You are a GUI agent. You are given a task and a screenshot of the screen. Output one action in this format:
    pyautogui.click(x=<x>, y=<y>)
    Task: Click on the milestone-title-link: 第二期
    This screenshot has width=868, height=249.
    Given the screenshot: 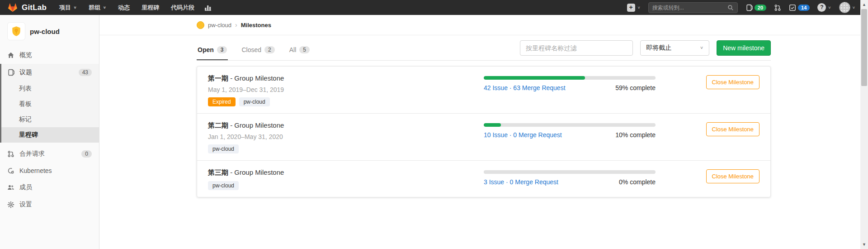 What is the action you would take?
    pyautogui.click(x=218, y=125)
    